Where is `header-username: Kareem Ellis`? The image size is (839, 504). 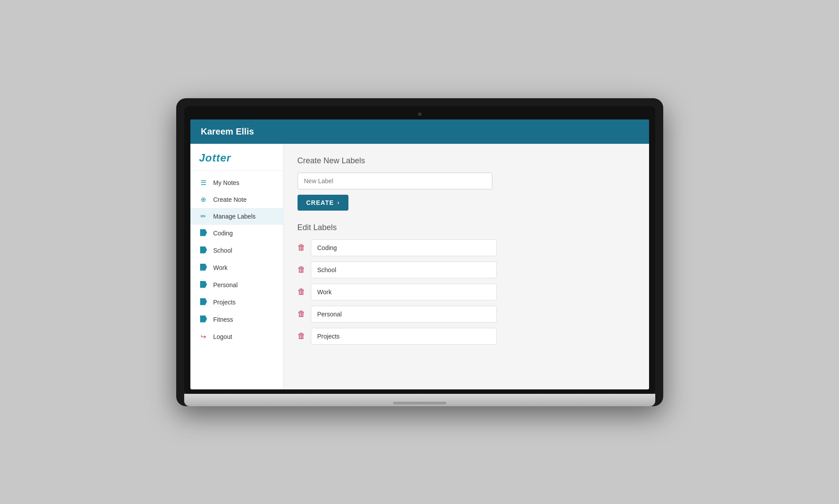
header-username: Kareem Ellis is located at coordinates (228, 131).